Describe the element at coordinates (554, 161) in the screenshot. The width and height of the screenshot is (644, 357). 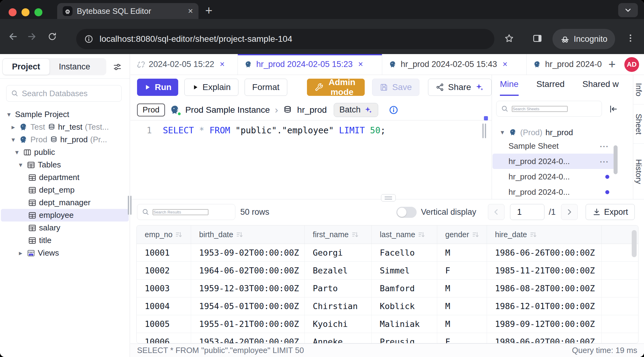
I see `sheet-item: hr_prod 2024-0...⋯` at that location.